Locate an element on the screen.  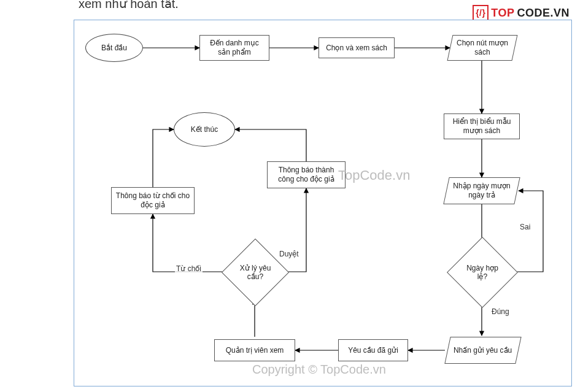
node-send-request-label: Nhấn gửi yêu cầu is located at coordinates (482, 351).